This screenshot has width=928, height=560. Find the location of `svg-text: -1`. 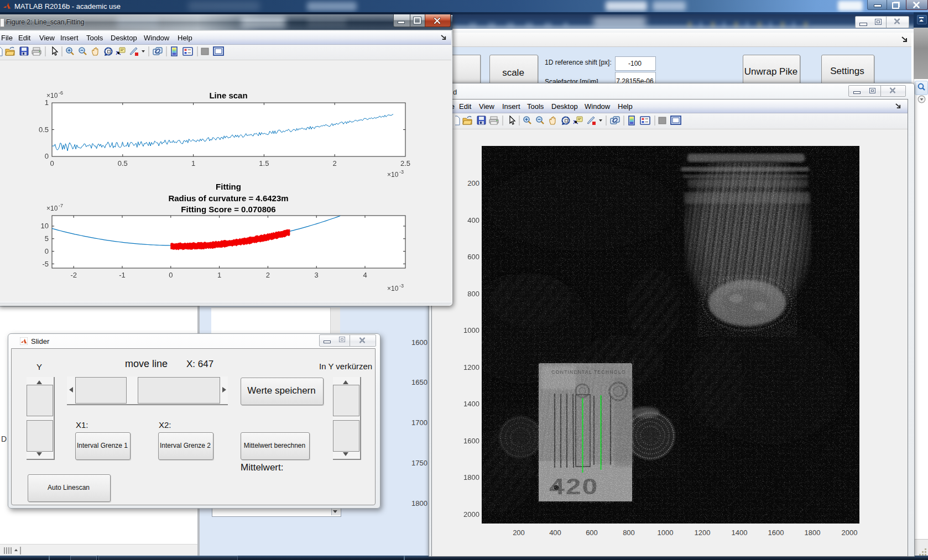

svg-text: -1 is located at coordinates (122, 275).